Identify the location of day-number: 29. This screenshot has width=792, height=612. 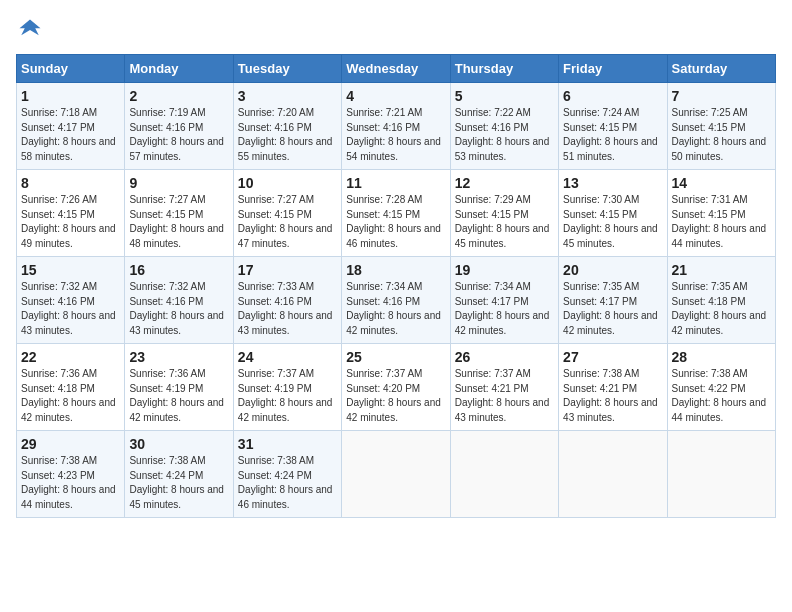
(70, 444).